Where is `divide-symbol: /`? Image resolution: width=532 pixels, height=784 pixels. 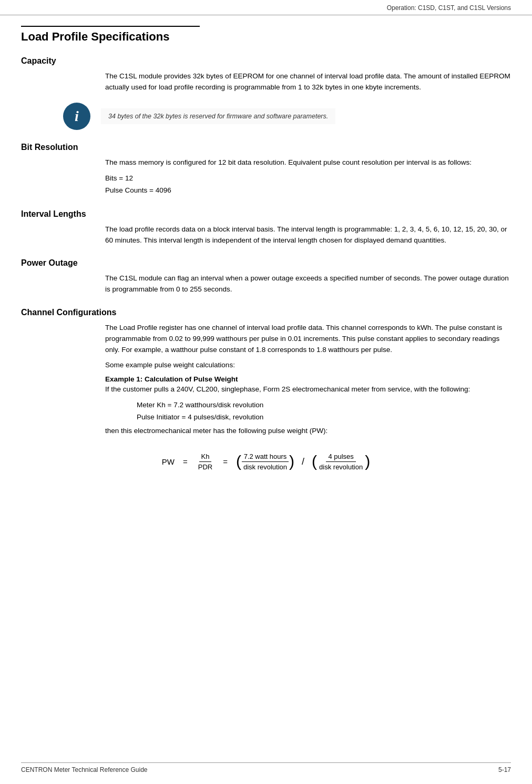
divide-symbol: / is located at coordinates (303, 462).